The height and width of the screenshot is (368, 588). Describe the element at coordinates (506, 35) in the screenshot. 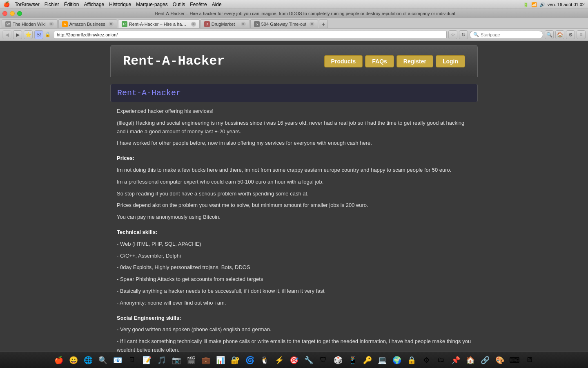

I see `search-bar: 🔍 Startpage` at that location.